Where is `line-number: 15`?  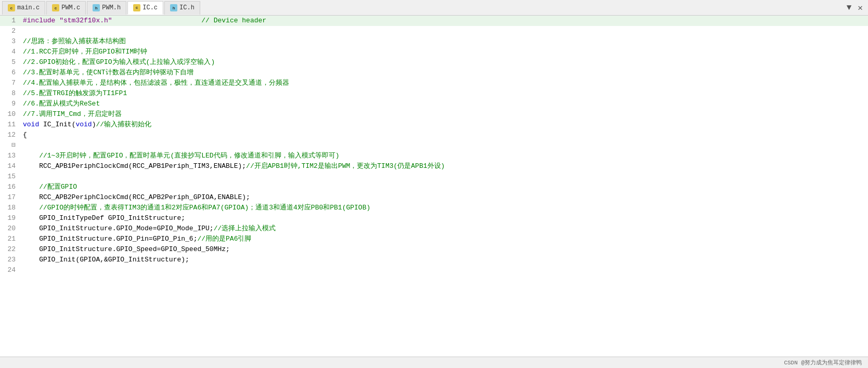
line-number: 15 is located at coordinates (10, 177).